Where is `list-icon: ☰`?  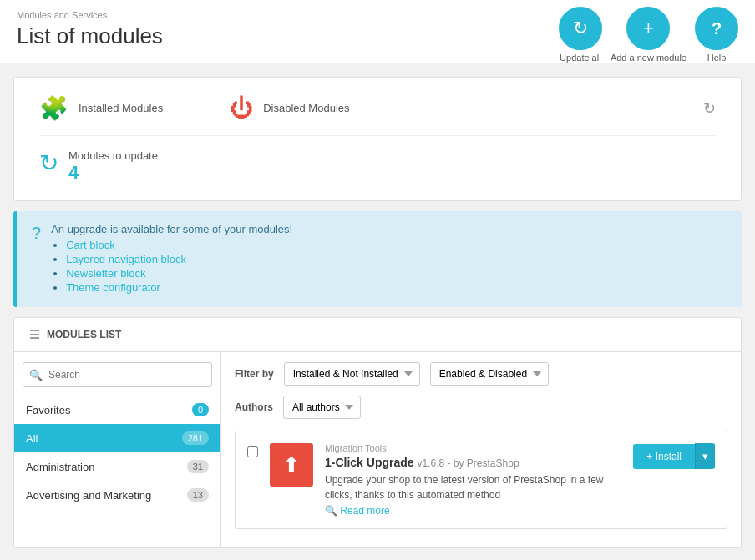 list-icon: ☰ is located at coordinates (35, 335).